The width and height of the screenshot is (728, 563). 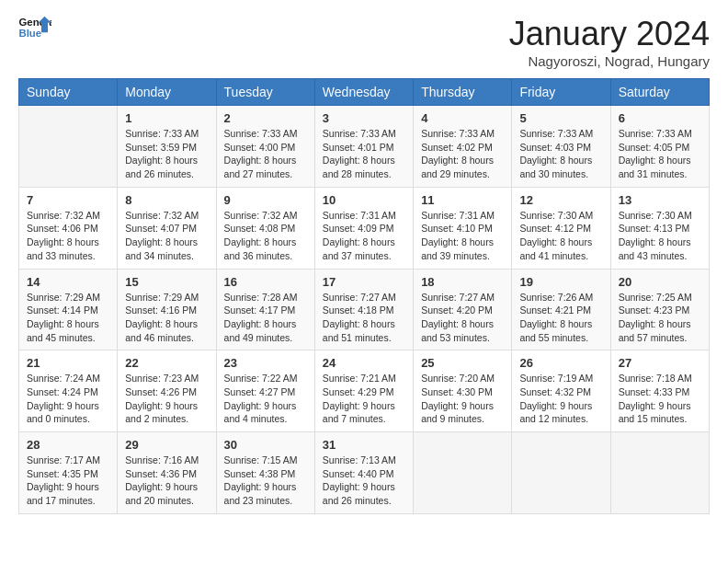 I want to click on day-number: 27, so click(x=660, y=362).